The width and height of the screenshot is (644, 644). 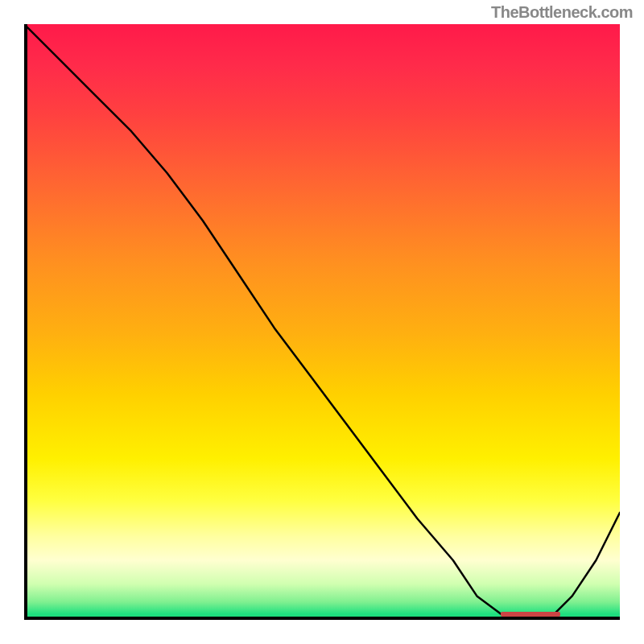 What do you see at coordinates (530, 614) in the screenshot?
I see `optimum-range-marker` at bounding box center [530, 614].